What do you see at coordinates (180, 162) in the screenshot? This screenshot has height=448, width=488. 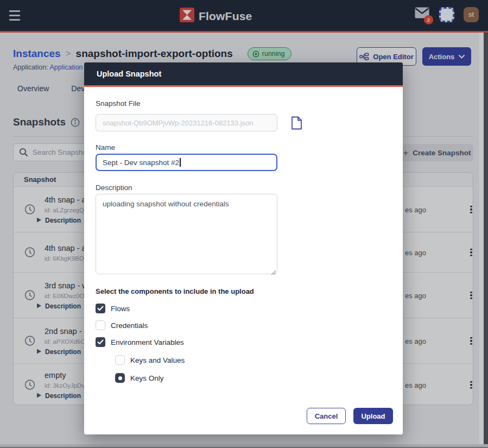 I see `text-caret` at bounding box center [180, 162].